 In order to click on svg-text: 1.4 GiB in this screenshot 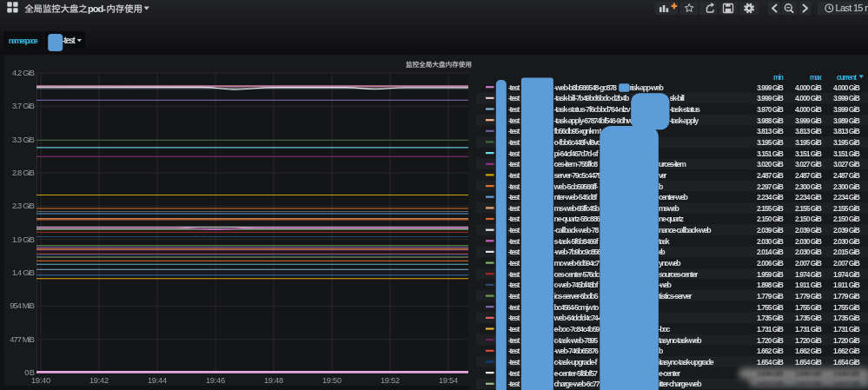, I will do `click(23, 273)`.